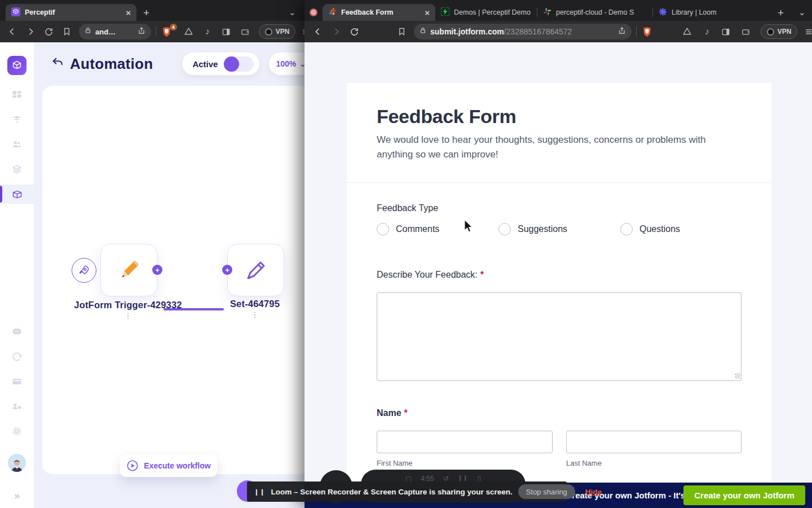  What do you see at coordinates (660, 229) in the screenshot?
I see `radio-label: Questions` at bounding box center [660, 229].